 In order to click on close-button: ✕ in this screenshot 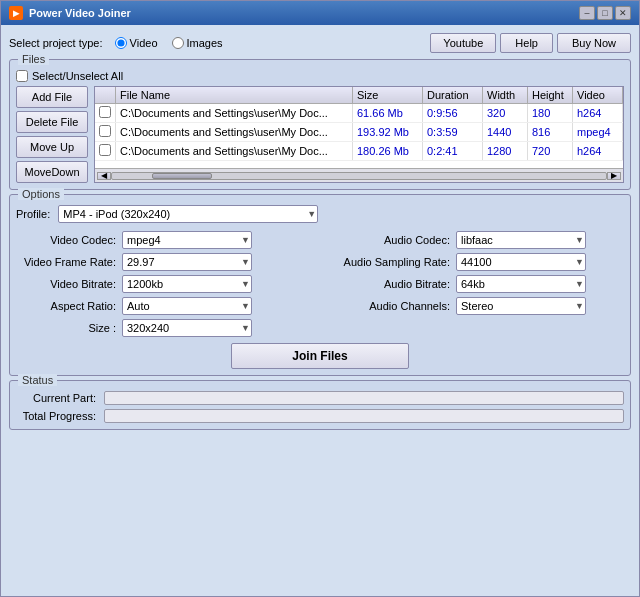, I will do `click(623, 13)`.